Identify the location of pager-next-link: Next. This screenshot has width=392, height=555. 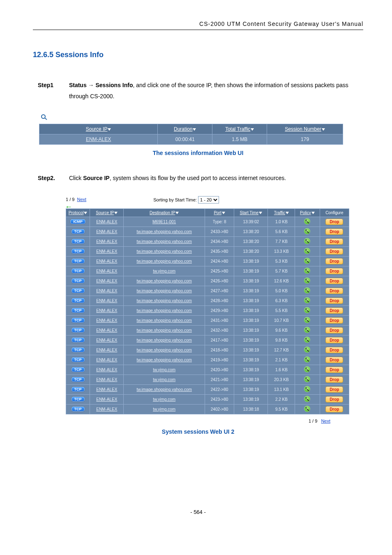
(81, 199).